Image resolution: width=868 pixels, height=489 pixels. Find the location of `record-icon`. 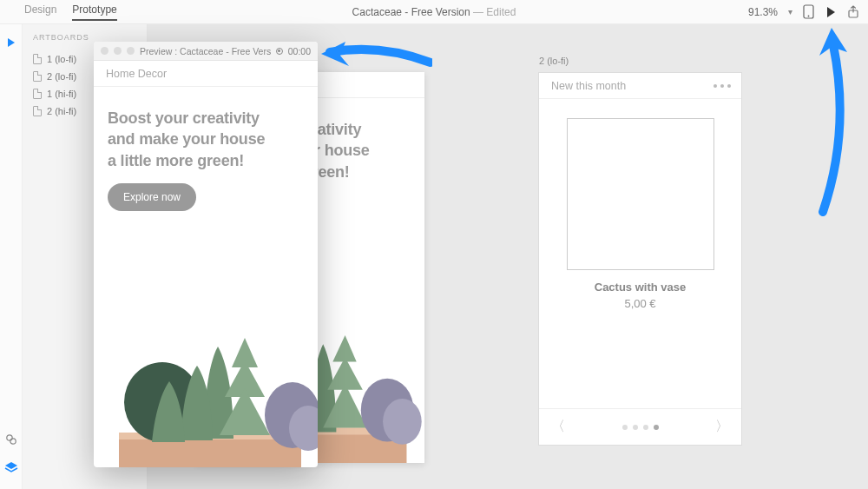

record-icon is located at coordinates (279, 51).